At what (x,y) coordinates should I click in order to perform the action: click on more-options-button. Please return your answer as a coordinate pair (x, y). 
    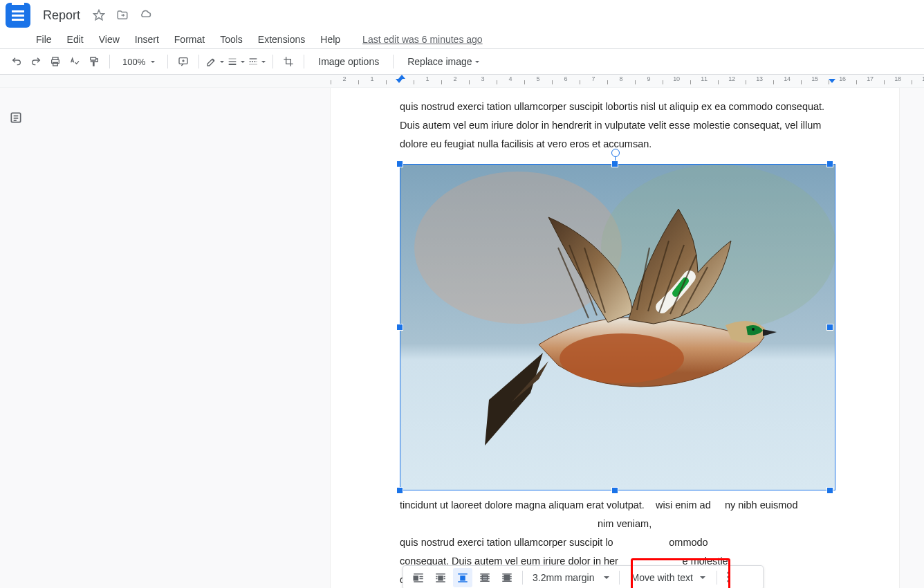
    Looking at the image, I should click on (728, 578).